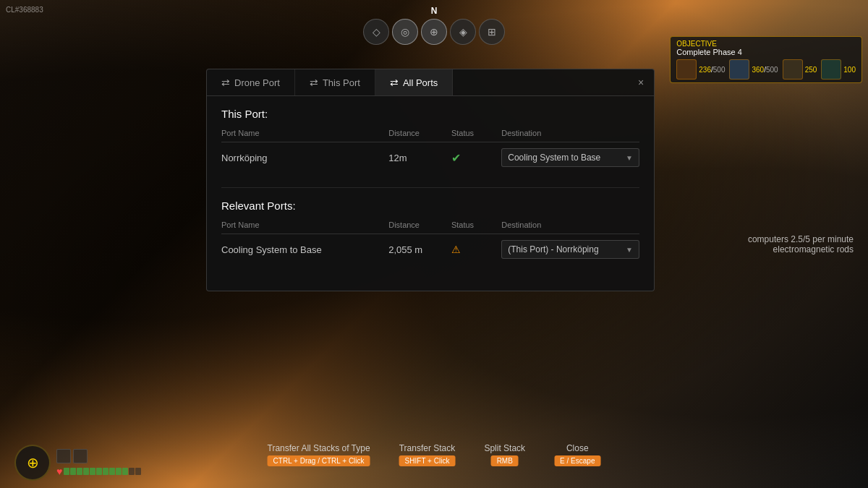  Describe the element at coordinates (103, 471) in the screenshot. I see `hp-segments` at that location.